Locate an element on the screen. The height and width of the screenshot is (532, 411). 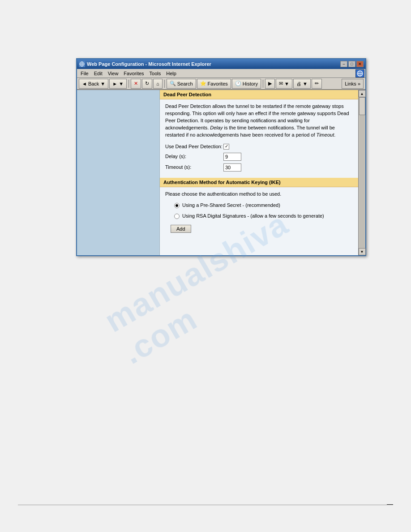
forward-arrow-icon: ► is located at coordinates (115, 84).